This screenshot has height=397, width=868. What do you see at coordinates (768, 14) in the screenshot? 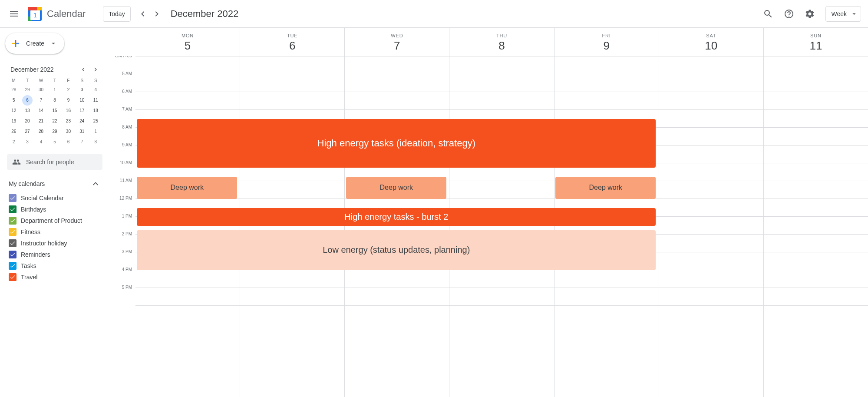
I see `search-button` at bounding box center [768, 14].